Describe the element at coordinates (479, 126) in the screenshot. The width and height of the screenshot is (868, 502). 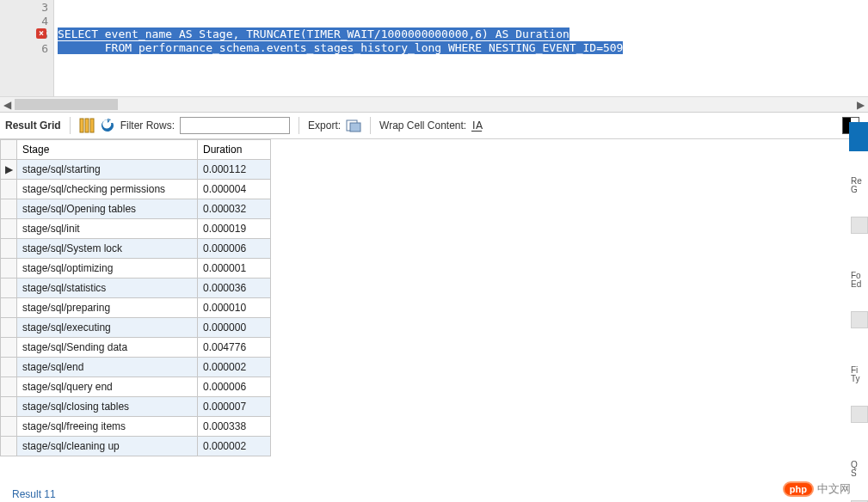
I see `wrap-cell-icon: I̲A̲` at that location.